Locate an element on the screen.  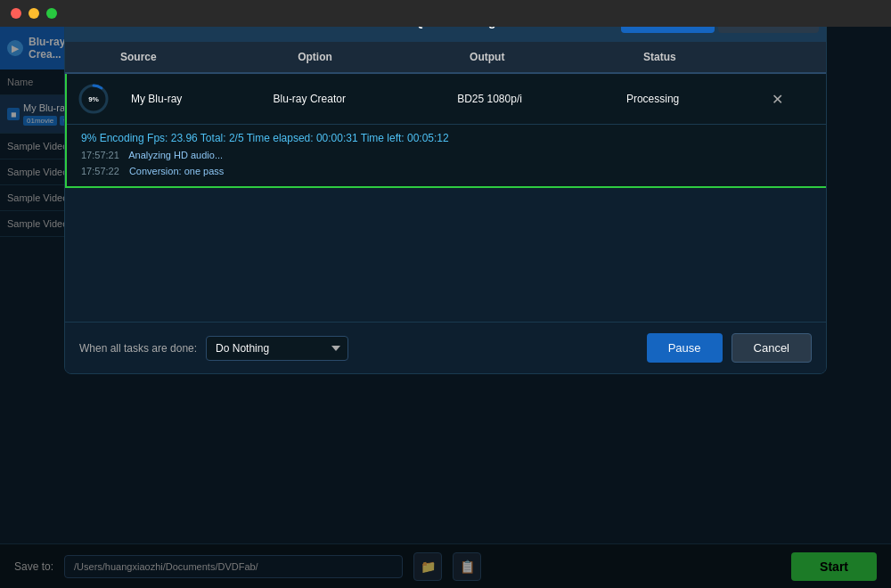
window-chrome is located at coordinates (446, 13).